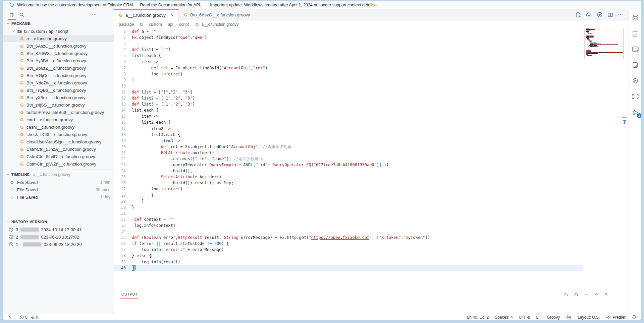  I want to click on file-item: GCstmCtrl_8ih4D__c.function.groovy, so click(58, 156).